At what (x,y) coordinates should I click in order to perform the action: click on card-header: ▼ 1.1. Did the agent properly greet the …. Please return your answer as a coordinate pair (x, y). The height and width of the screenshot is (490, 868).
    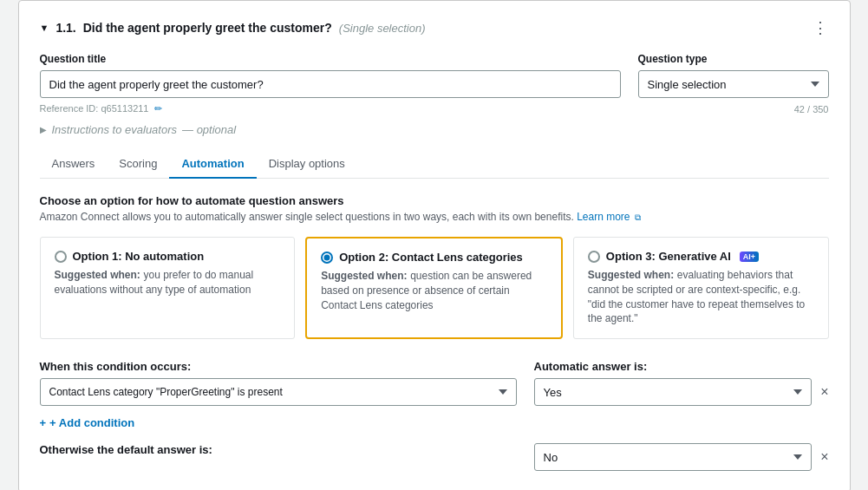
    Looking at the image, I should click on (434, 28).